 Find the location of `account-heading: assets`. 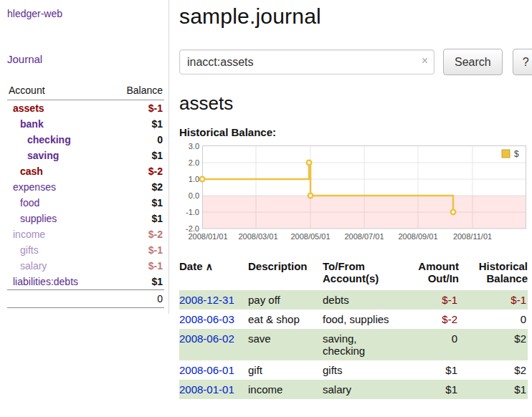

account-heading: assets is located at coordinates (356, 103).